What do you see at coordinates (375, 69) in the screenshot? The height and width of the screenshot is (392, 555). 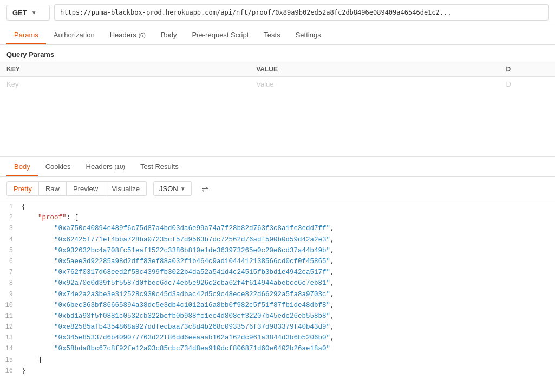 I see `col-header-value: VALUE` at bounding box center [375, 69].